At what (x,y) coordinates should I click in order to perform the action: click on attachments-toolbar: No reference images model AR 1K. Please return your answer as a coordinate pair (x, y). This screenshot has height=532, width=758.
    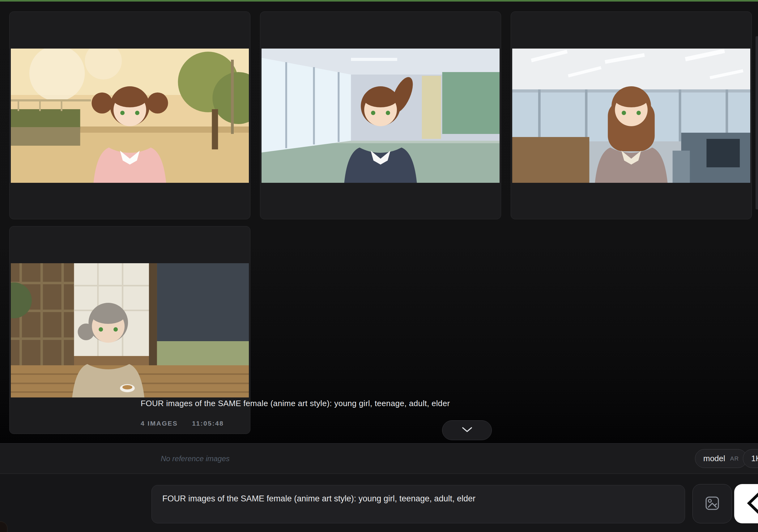
    Looking at the image, I should click on (379, 458).